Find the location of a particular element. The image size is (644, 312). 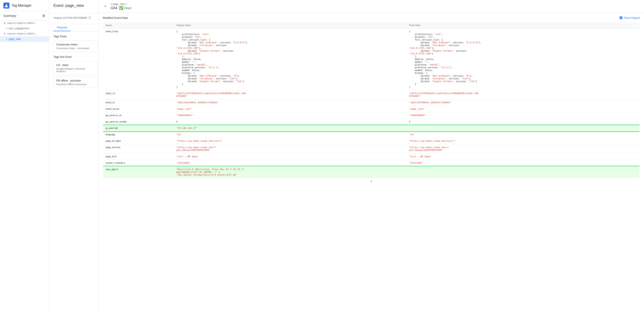

cell-original: "1681155546041_16895917238691" is located at coordinates (290, 103).